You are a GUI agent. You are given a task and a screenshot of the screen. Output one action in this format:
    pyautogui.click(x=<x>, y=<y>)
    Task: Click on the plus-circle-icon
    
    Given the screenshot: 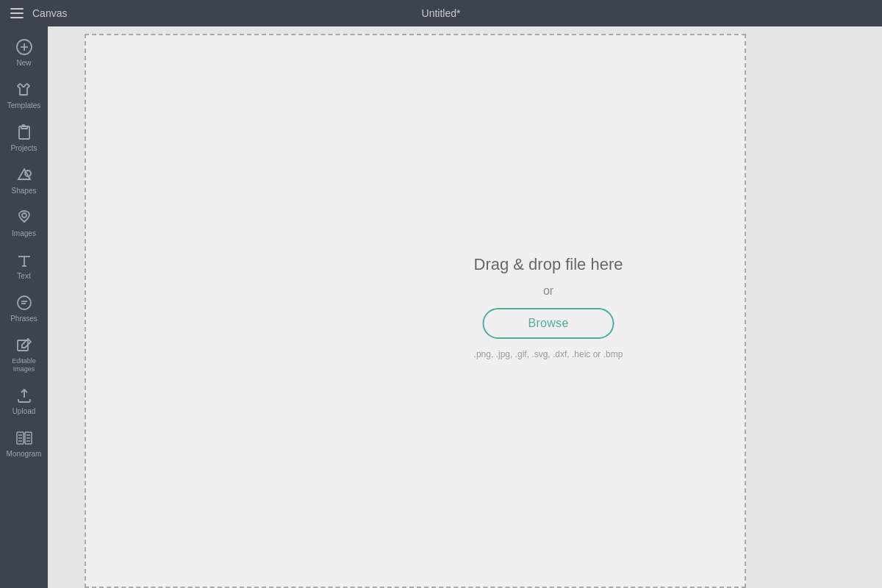 What is the action you would take?
    pyautogui.click(x=24, y=47)
    